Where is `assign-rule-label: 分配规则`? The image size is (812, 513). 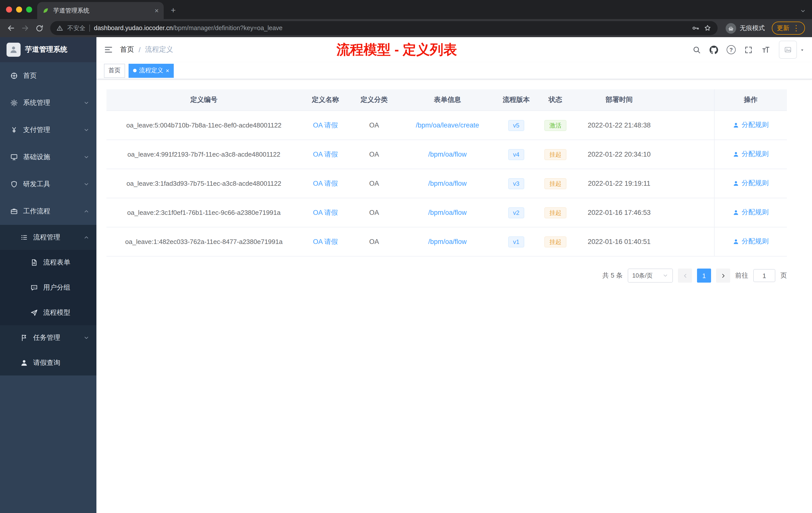
assign-rule-label: 分配规则 is located at coordinates (755, 242).